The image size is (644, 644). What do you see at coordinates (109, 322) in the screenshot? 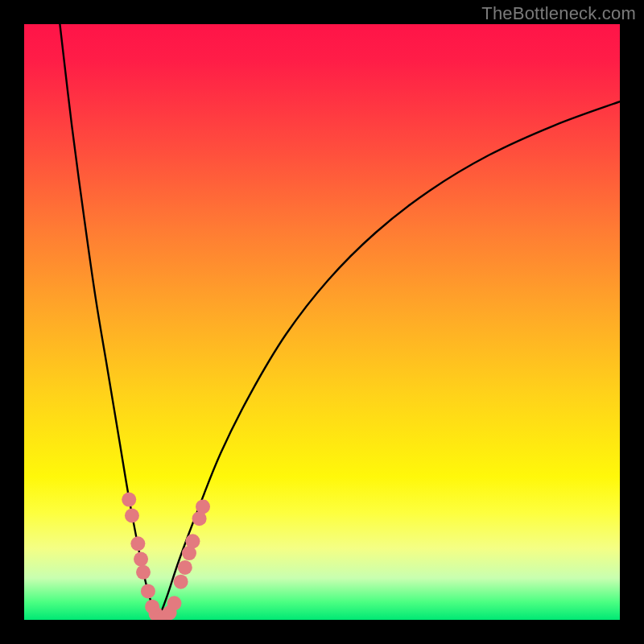
I see `left-curve` at bounding box center [109, 322].